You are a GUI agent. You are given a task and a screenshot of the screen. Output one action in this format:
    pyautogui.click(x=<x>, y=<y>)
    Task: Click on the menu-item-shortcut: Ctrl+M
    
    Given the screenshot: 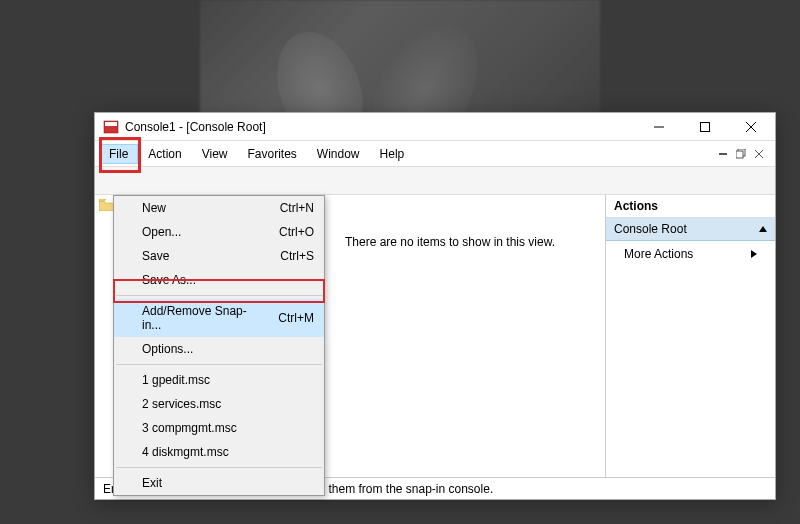 What is the action you would take?
    pyautogui.click(x=296, y=318)
    